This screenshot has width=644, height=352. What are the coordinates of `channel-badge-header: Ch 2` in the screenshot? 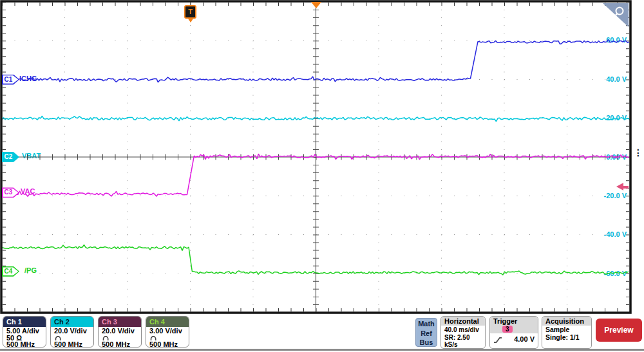 It's located at (72, 322).